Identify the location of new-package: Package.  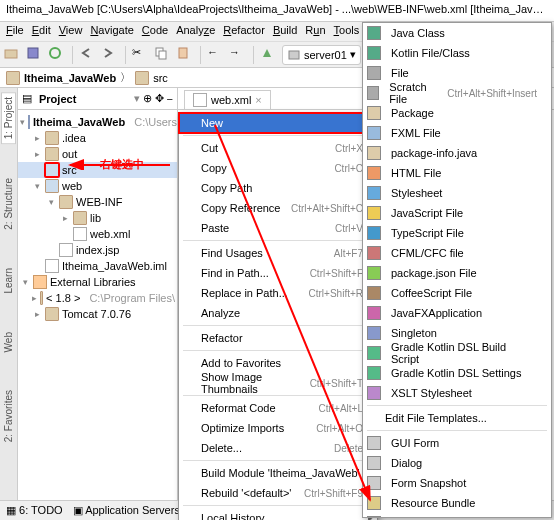
(457, 113).